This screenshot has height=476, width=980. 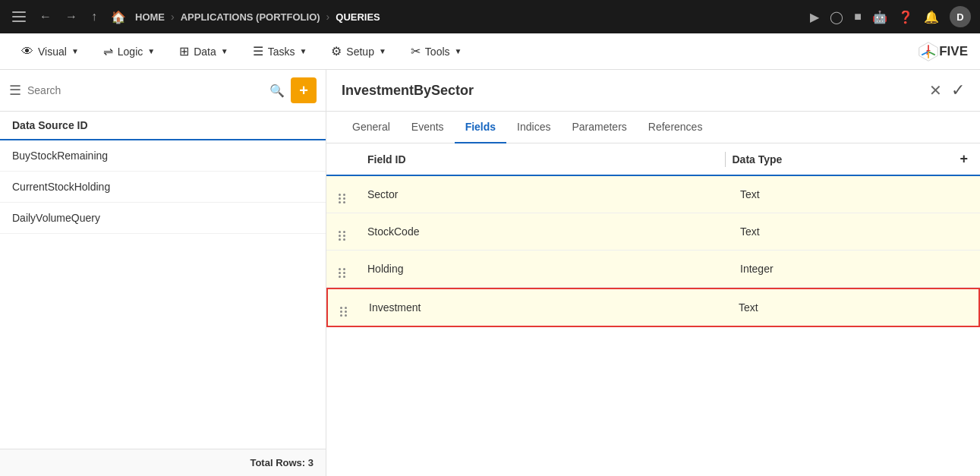 What do you see at coordinates (890, 17) in the screenshot?
I see `top-nav-right: ▶ ◯ ■ 🤖 ❓ 🔔 D` at bounding box center [890, 17].